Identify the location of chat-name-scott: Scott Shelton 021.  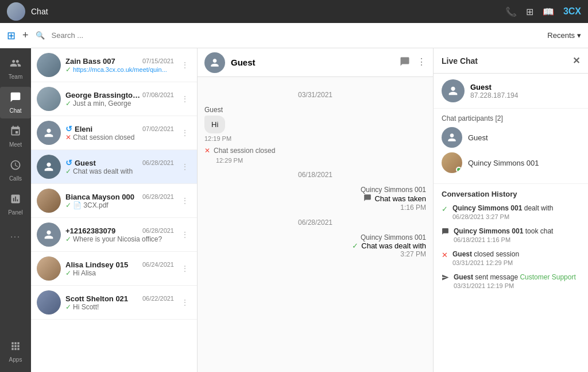
(96, 299).